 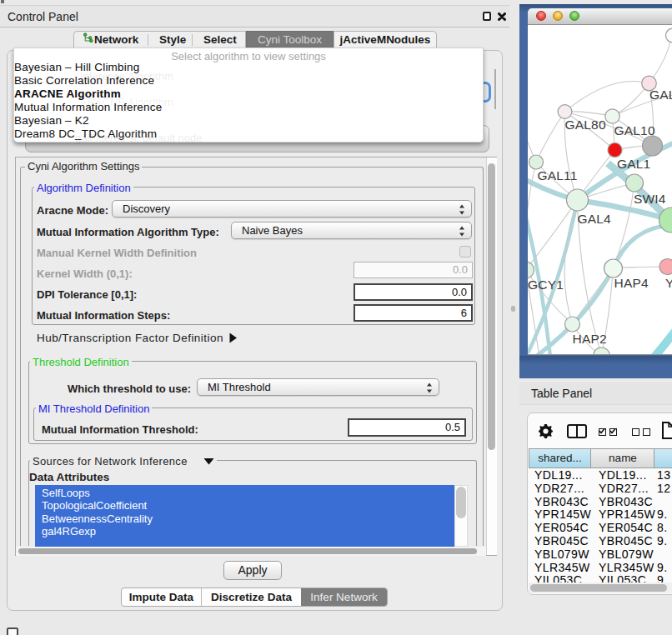 I want to click on svg-text: HAP4, so click(x=632, y=283).